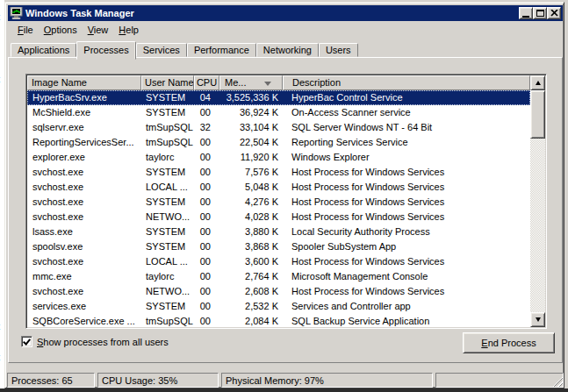 The image size is (568, 392). I want to click on maximize-icon, so click(541, 13).